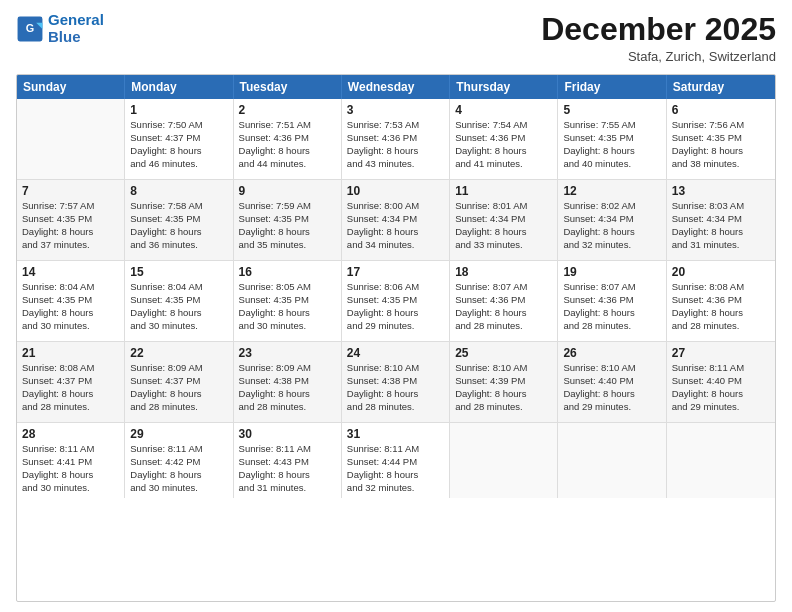 This screenshot has width=792, height=612. Describe the element at coordinates (288, 306) in the screenshot. I see `day-info: Sunrise: 8:05 AMSunset: 4:35 PMDaylight:…` at that location.